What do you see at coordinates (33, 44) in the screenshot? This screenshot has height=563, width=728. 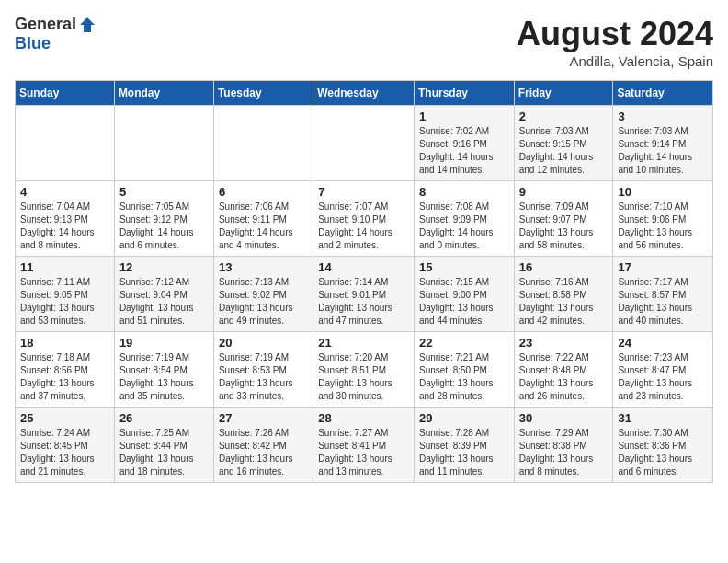 I see `logo-blue-text: Blue` at bounding box center [33, 44].